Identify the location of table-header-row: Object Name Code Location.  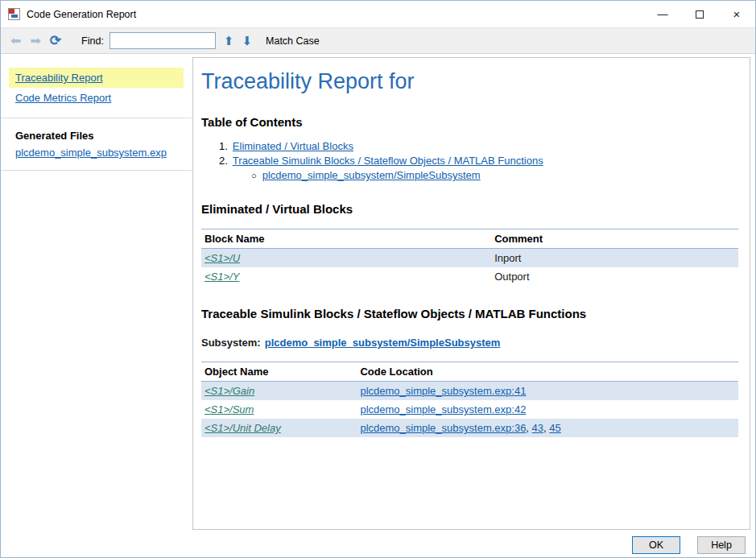
(470, 372).